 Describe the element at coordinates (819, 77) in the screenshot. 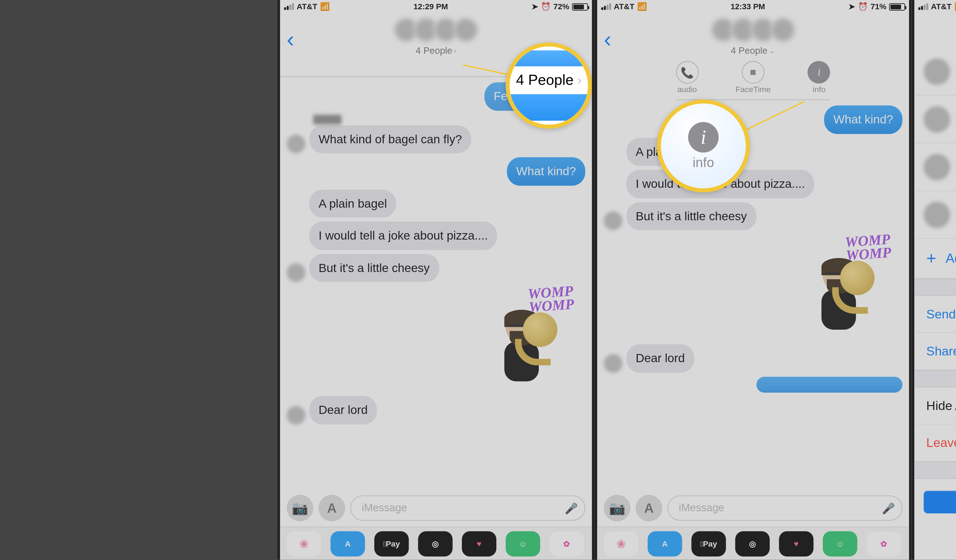

I see `info-action: iinfo` at that location.